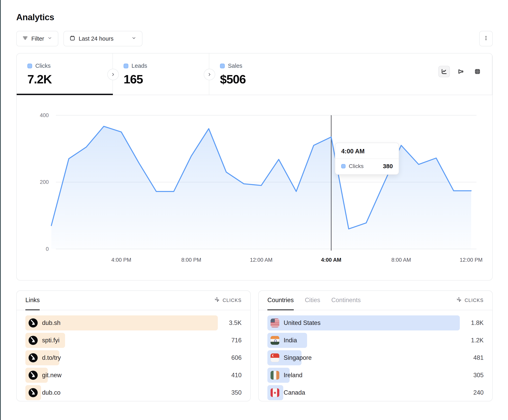  Describe the element at coordinates (367, 159) in the screenshot. I see `chart-tooltip: 4:00 AM Clicks 380` at that location.